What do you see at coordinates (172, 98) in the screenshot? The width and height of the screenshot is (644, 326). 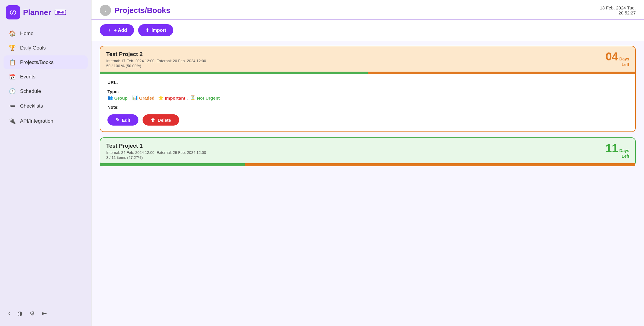 I see `tag-important: ⭐ Important` at bounding box center [172, 98].